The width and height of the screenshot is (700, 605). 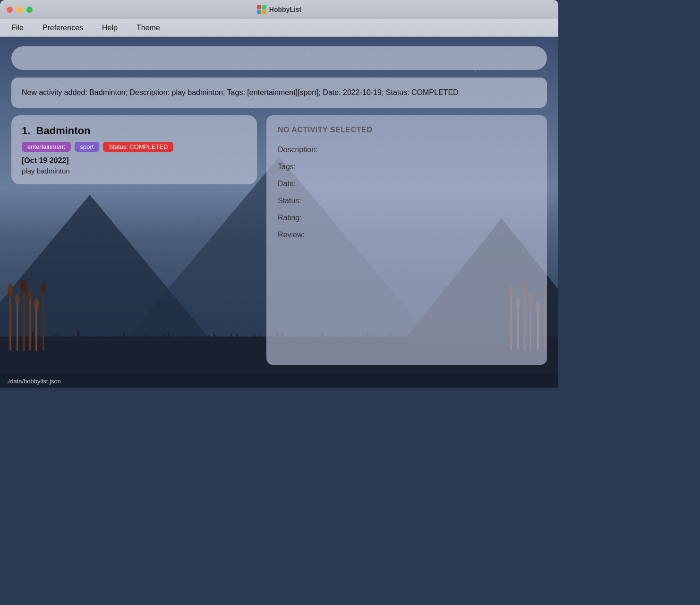 I want to click on activity-list: 1. Badminton entertainment sport Status:…, so click(x=134, y=240).